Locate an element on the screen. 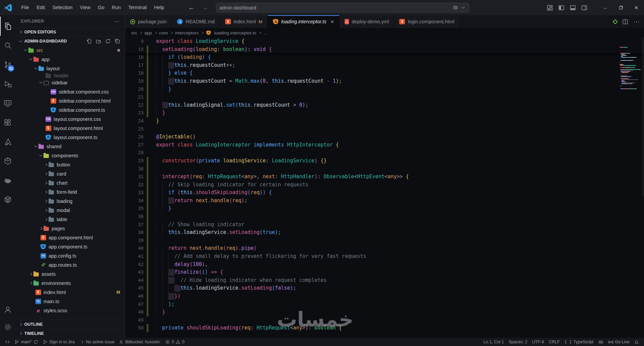 Image resolution: width=644 pixels, height=346 pixels. toggle-primary-sidebar-icon is located at coordinates (561, 8).